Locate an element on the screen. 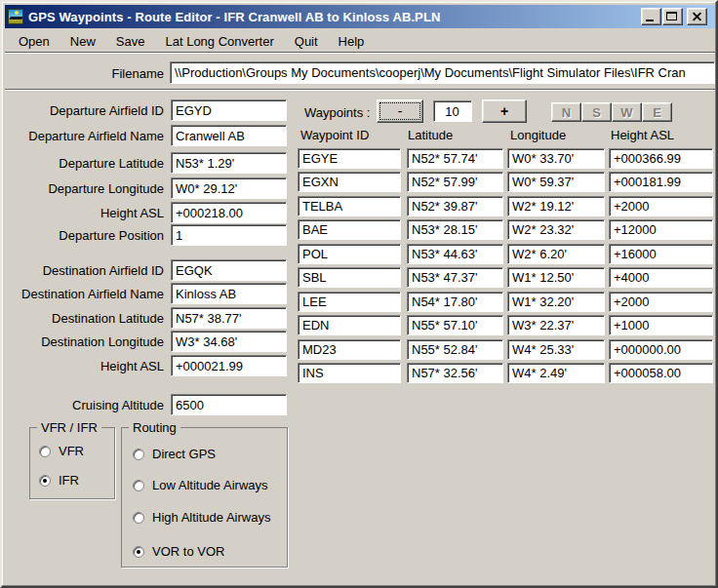  window-title: GPS Waypoints - Route Editor - IFR Cranw… is located at coordinates (234, 18).